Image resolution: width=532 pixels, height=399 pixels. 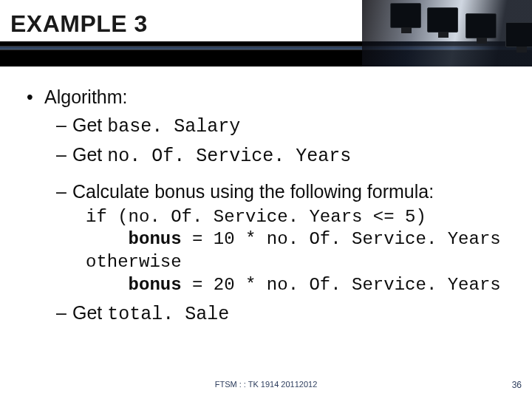 What do you see at coordinates (253, 192) in the screenshot?
I see `calculate-text: Calculate bonus using the following form…` at bounding box center [253, 192].